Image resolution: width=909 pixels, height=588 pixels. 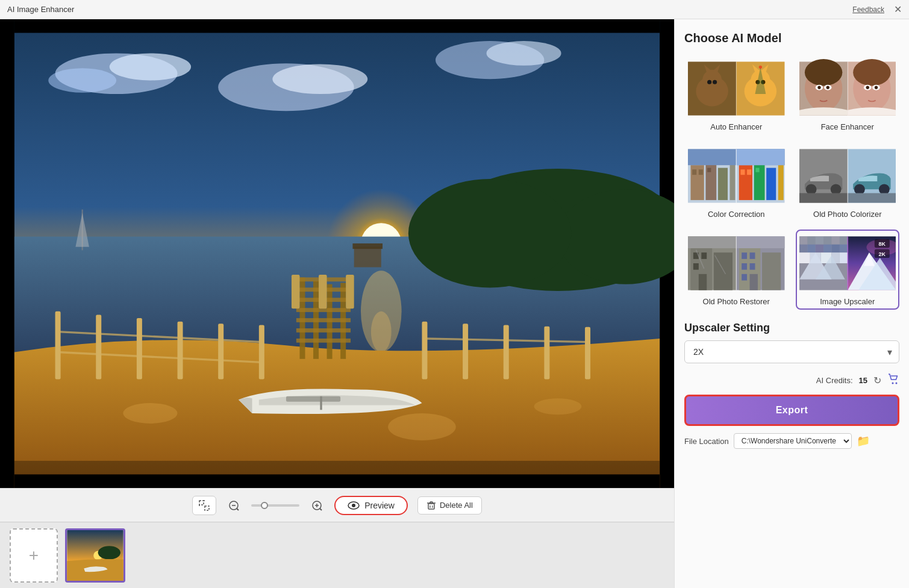 What do you see at coordinates (869, 10) in the screenshot?
I see `feedback-link: Feedback` at bounding box center [869, 10].